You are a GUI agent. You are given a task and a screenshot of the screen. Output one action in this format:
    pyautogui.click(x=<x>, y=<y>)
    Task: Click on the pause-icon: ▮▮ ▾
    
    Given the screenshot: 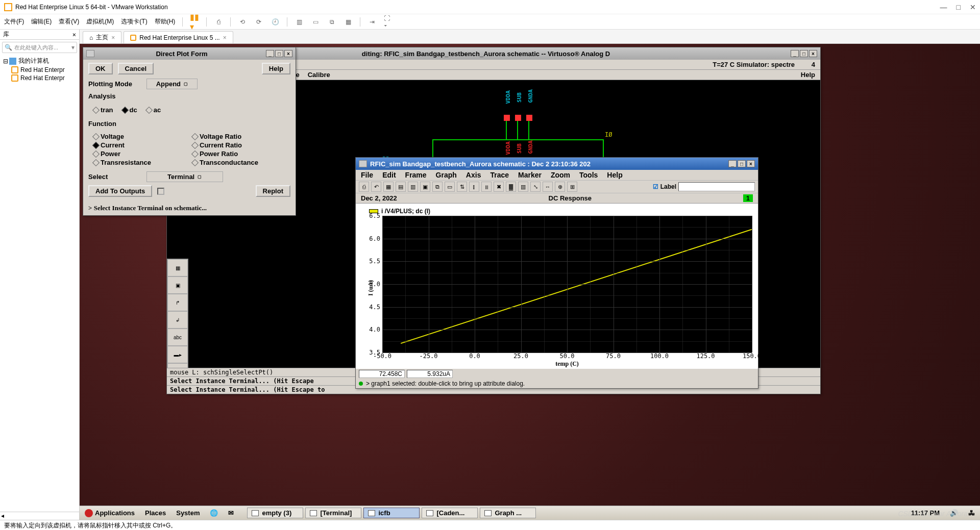 What is the action you would take?
    pyautogui.click(x=194, y=22)
    